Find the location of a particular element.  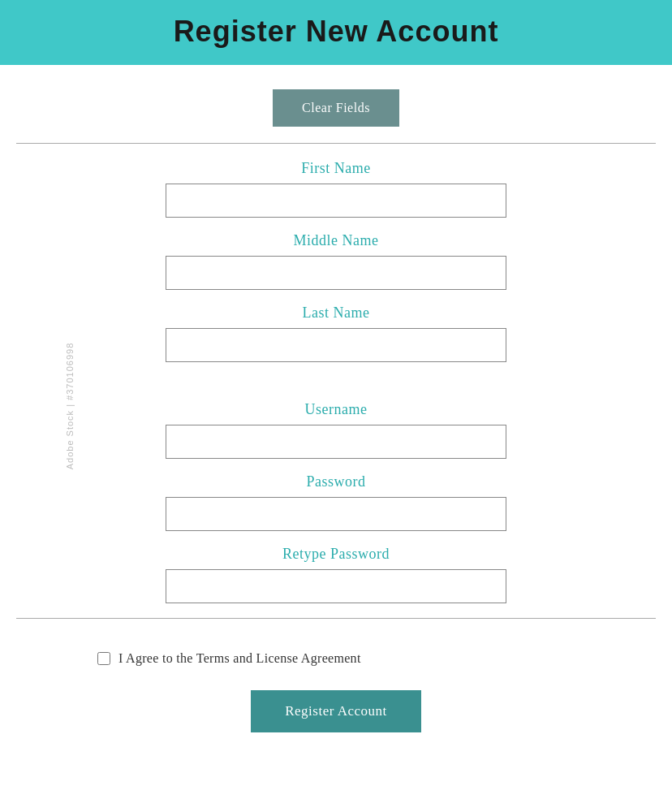

username-group: Username is located at coordinates (336, 430).